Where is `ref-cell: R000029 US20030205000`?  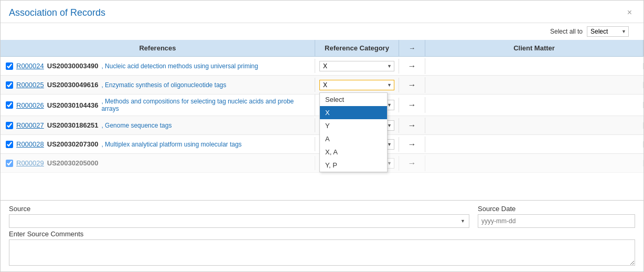
ref-cell: R000029 US20030205000 is located at coordinates (158, 163).